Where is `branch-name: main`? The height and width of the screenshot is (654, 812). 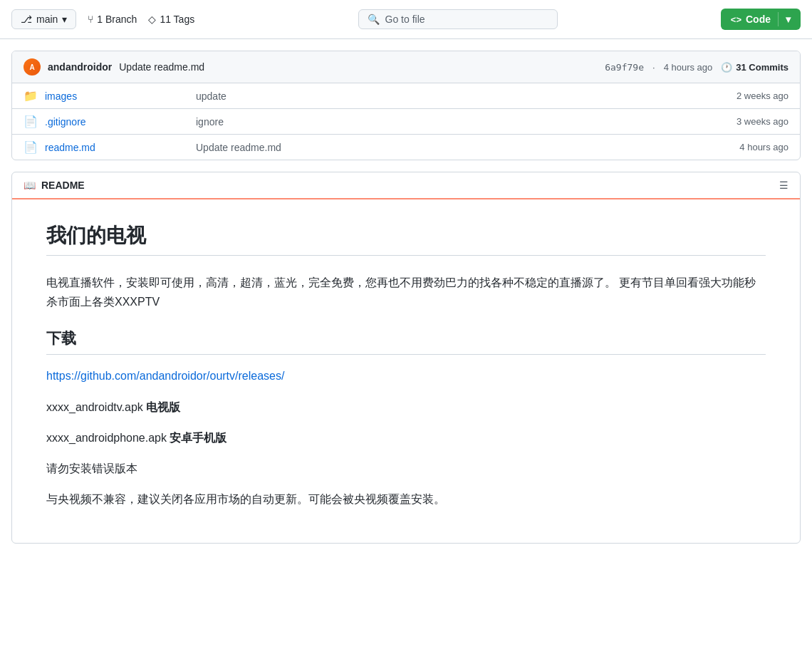 branch-name: main is located at coordinates (47, 19).